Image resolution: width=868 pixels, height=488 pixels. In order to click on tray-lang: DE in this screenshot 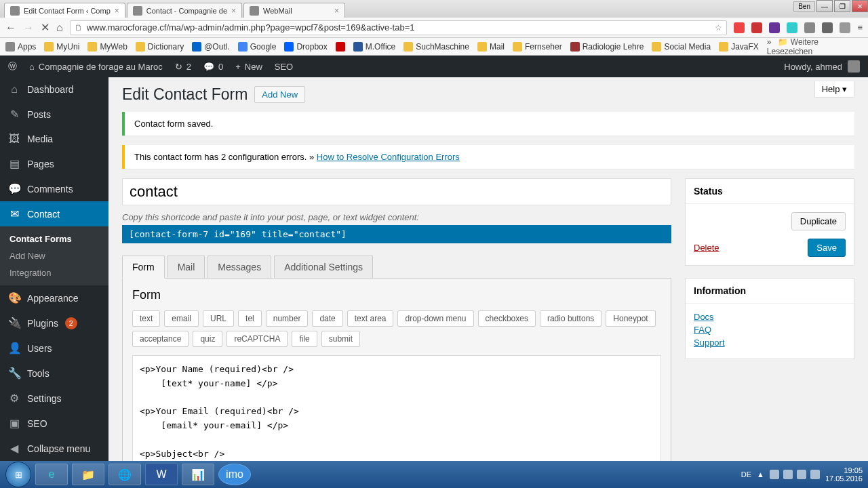, I will do `click(746, 474)`.